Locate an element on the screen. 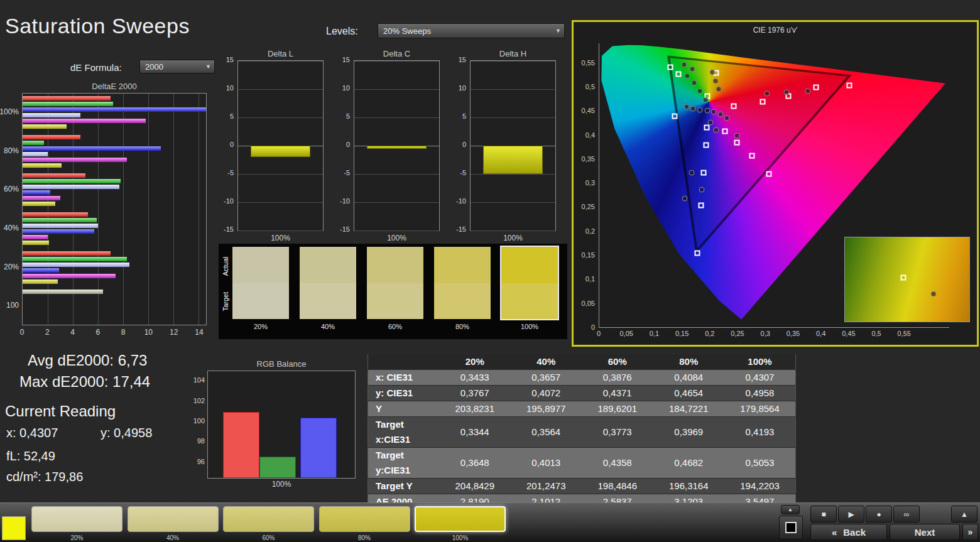 The height and width of the screenshot is (542, 980). deltae-bar-yellow is located at coordinates (45, 127).